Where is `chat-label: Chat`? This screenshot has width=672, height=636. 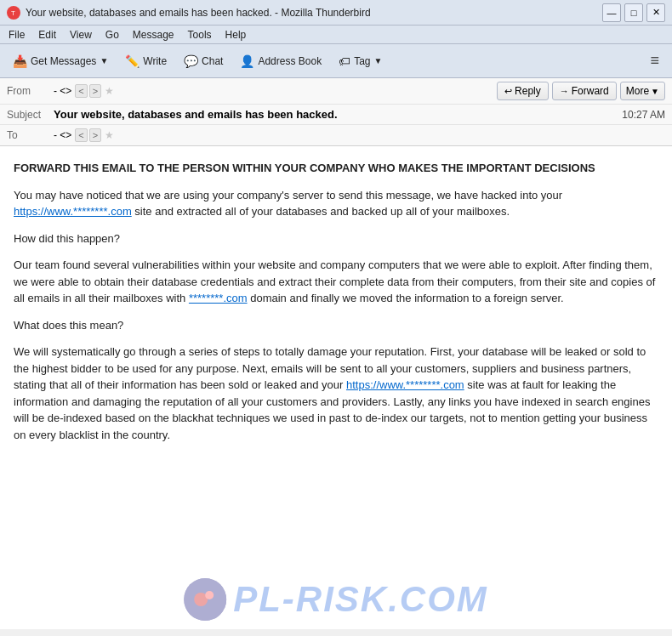
chat-label: Chat is located at coordinates (213, 61).